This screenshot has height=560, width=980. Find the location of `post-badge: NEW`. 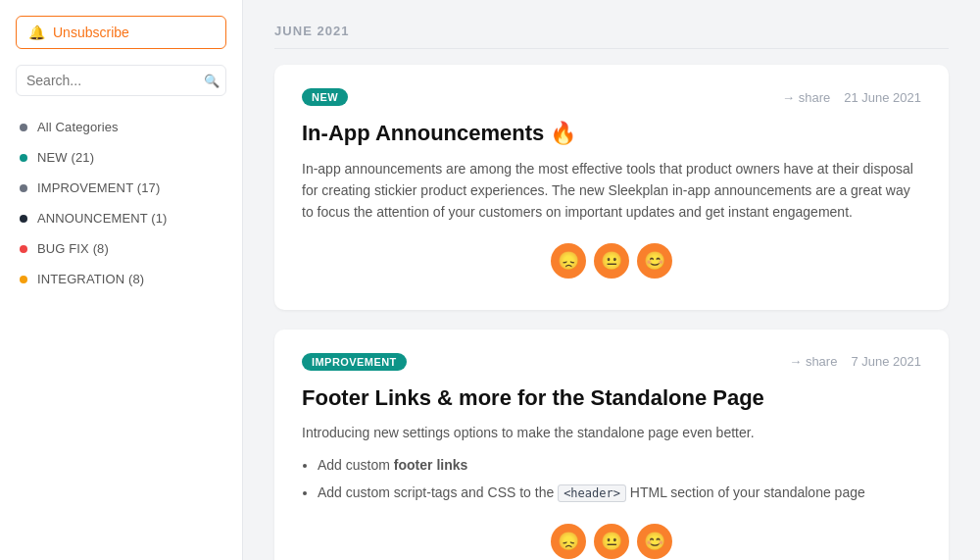

post-badge: NEW is located at coordinates (325, 97).